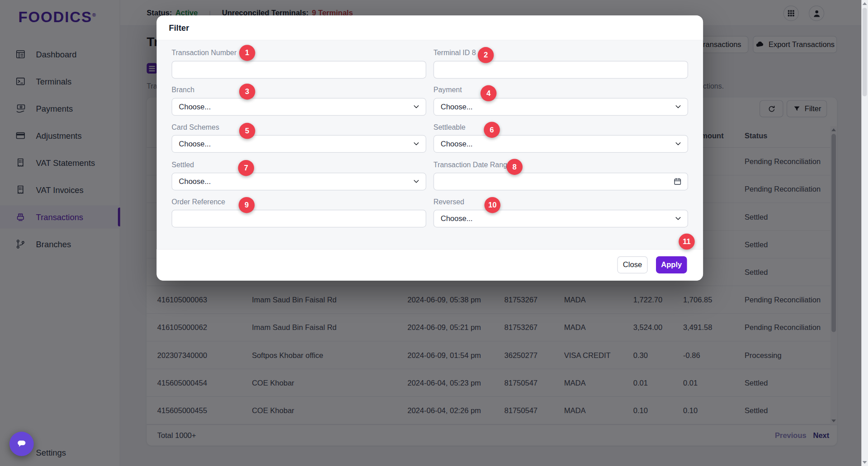 The height and width of the screenshot is (466, 868). What do you see at coordinates (492, 130) in the screenshot?
I see `step-badge-6: 6` at bounding box center [492, 130].